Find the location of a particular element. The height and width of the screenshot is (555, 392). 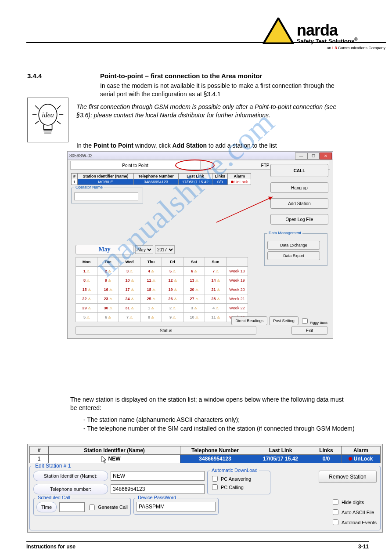

cell-links: 0/0 is located at coordinates (220, 182).